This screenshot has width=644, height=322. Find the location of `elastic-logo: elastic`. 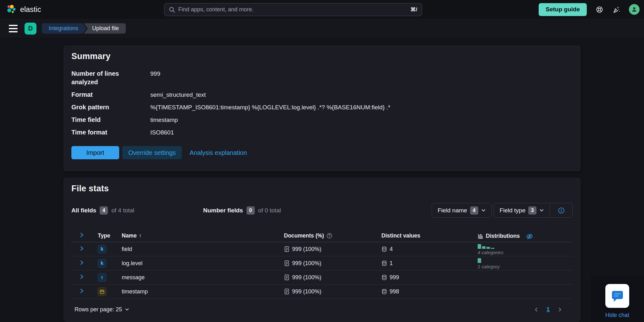

elastic-logo: elastic is located at coordinates (21, 9).